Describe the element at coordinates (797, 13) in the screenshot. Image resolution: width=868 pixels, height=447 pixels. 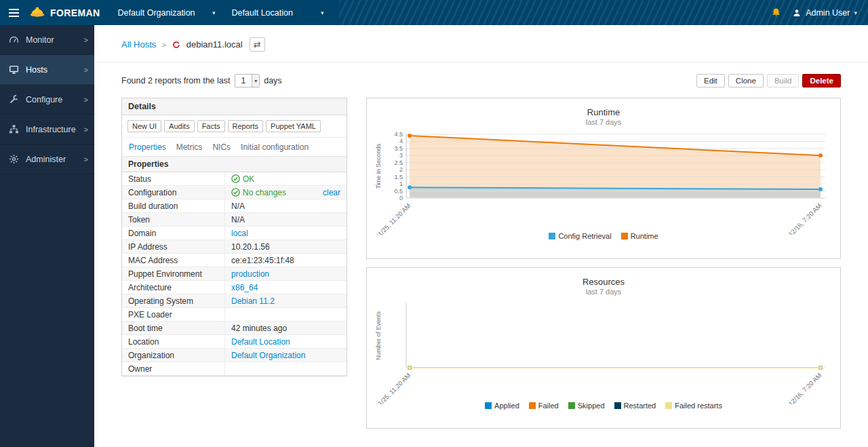
I see `user-avatar-icon` at that location.